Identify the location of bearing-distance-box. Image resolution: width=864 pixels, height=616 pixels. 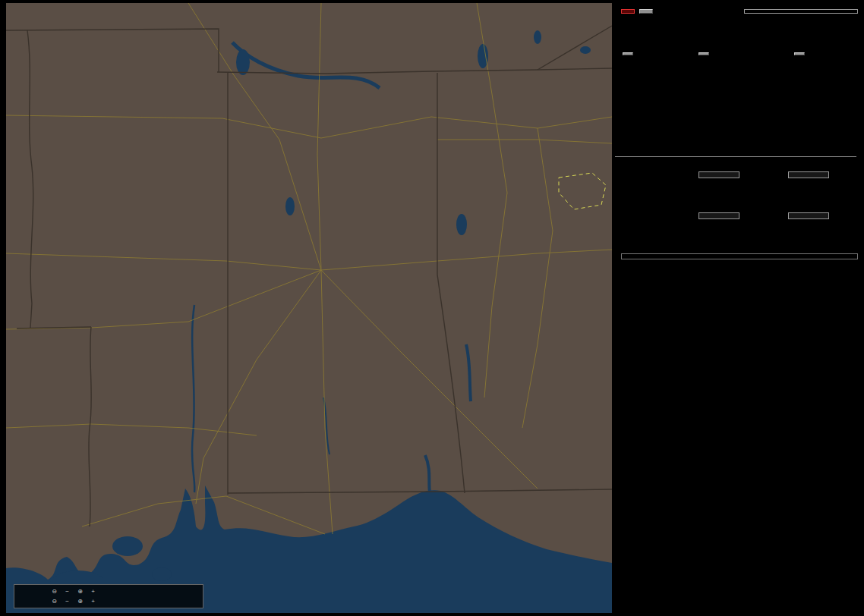
(801, 11).